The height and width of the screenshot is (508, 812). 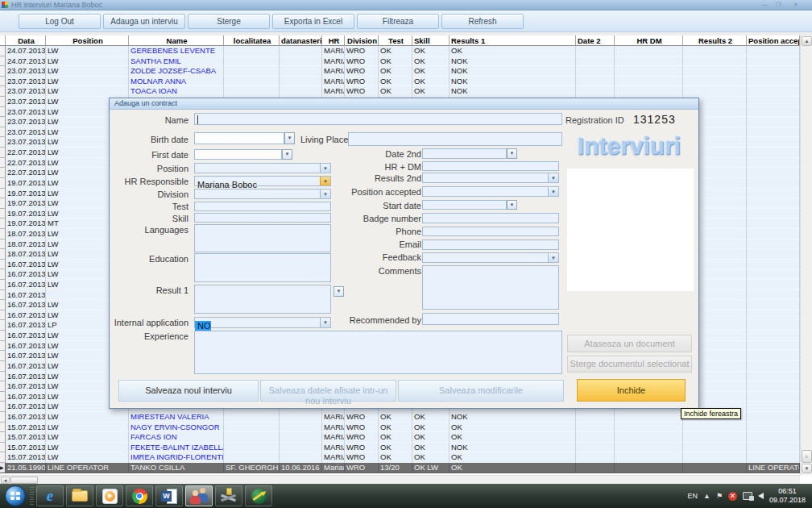 What do you see at coordinates (80, 496) in the screenshot?
I see `explorer-folder-icon` at bounding box center [80, 496].